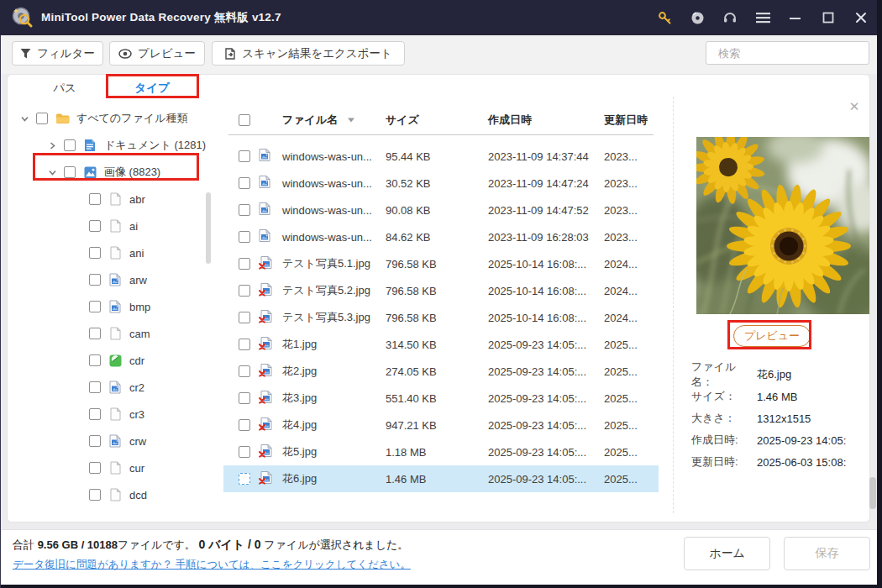 This screenshot has width=882, height=588. I want to click on summary-text: 合計 9.56 GB / 10188ファイルです。 0 バイト / 0 ファイル…, so click(210, 545).